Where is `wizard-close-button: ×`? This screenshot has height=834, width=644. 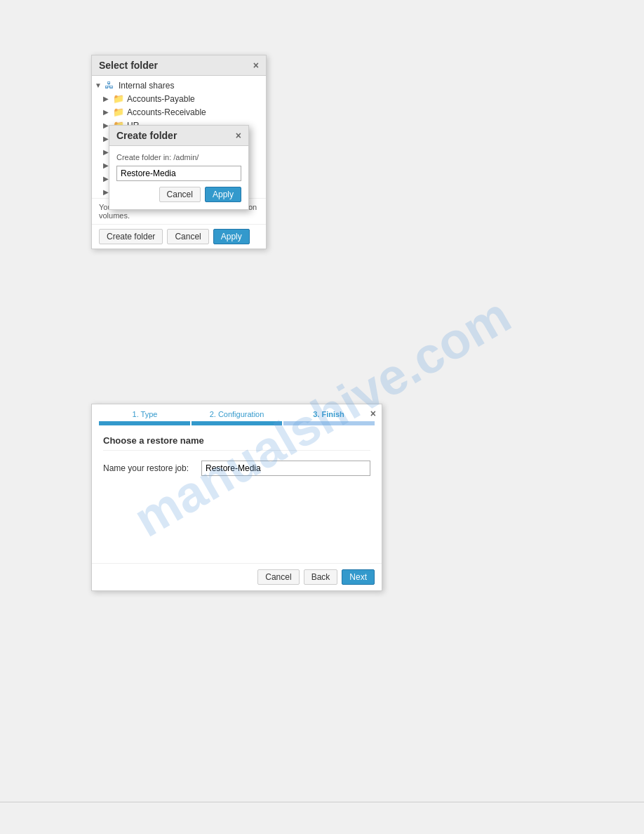 wizard-close-button: × is located at coordinates (373, 413).